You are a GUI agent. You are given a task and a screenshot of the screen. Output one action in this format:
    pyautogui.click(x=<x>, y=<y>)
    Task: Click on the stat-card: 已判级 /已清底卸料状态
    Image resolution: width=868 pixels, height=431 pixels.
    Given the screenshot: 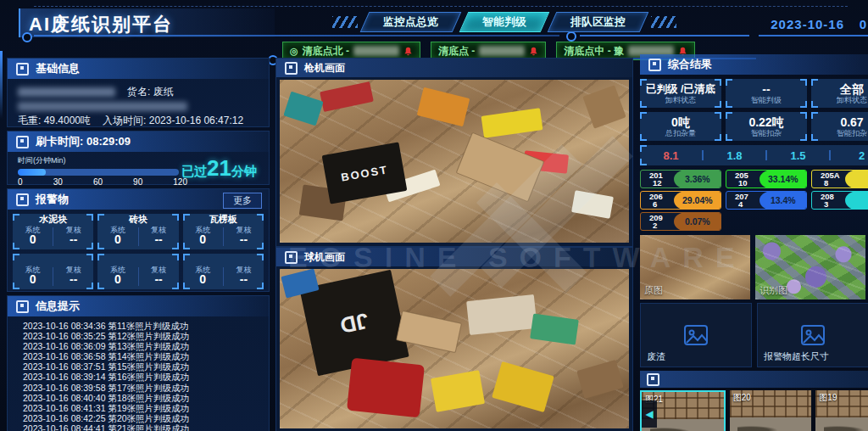 What is the action you would take?
    pyautogui.click(x=681, y=93)
    